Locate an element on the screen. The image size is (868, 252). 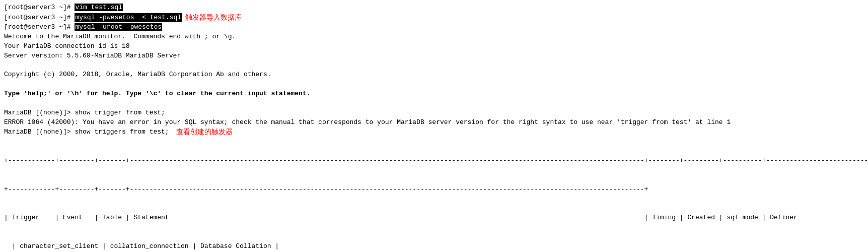
line-show-triggers: MariaDB [(none)]> show triggers from tes… is located at coordinates (434, 132).